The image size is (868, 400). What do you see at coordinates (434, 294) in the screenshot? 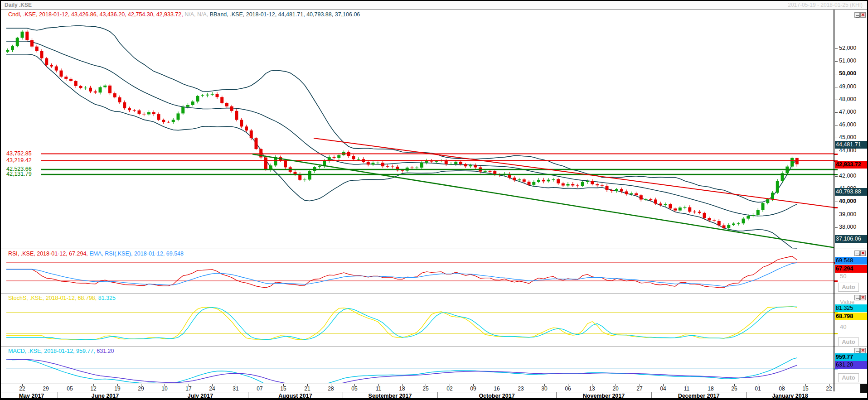
I see `stoch-panel-divider` at bounding box center [434, 294].